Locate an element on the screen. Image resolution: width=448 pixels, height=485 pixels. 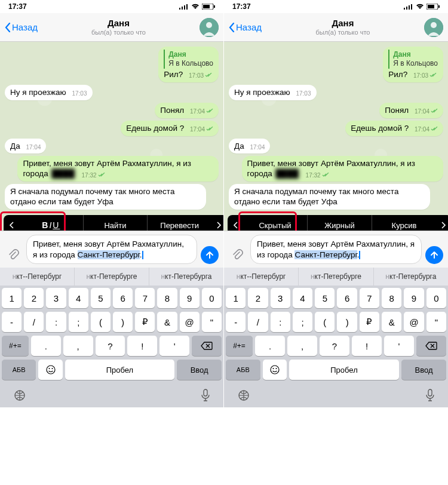
context-menu: BIU Найти Перевести is located at coordinates (113, 223).